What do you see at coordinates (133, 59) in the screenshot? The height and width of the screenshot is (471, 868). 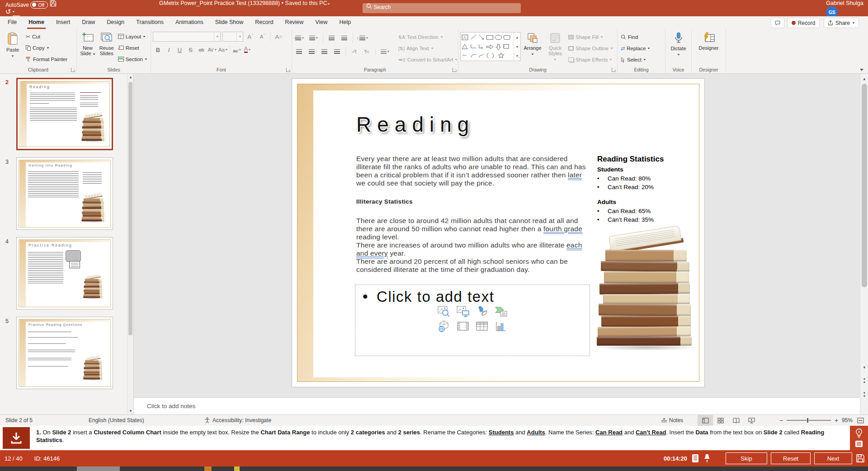 I see `section-button: Section` at bounding box center [133, 59].